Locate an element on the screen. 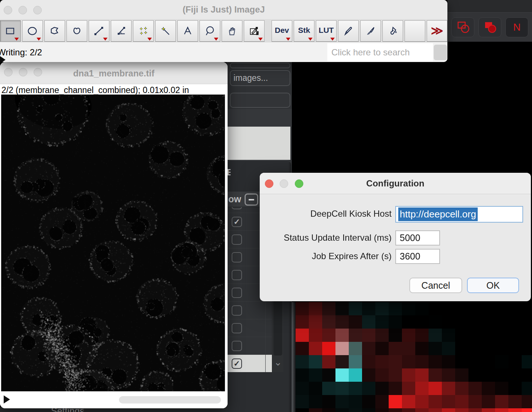  imagej-status-row: Writing: 2/2 is located at coordinates (224, 52).